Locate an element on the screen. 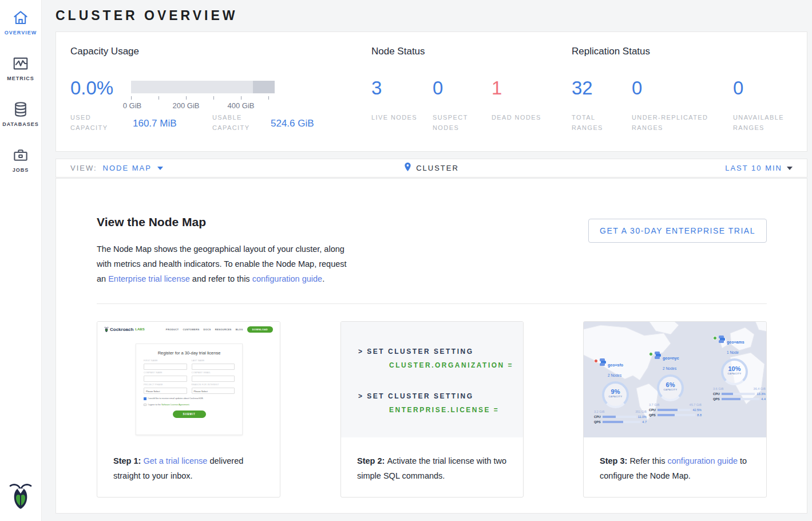 This screenshot has width=812, height=521. breadcrumb-cluster: CLUSTER is located at coordinates (437, 168).